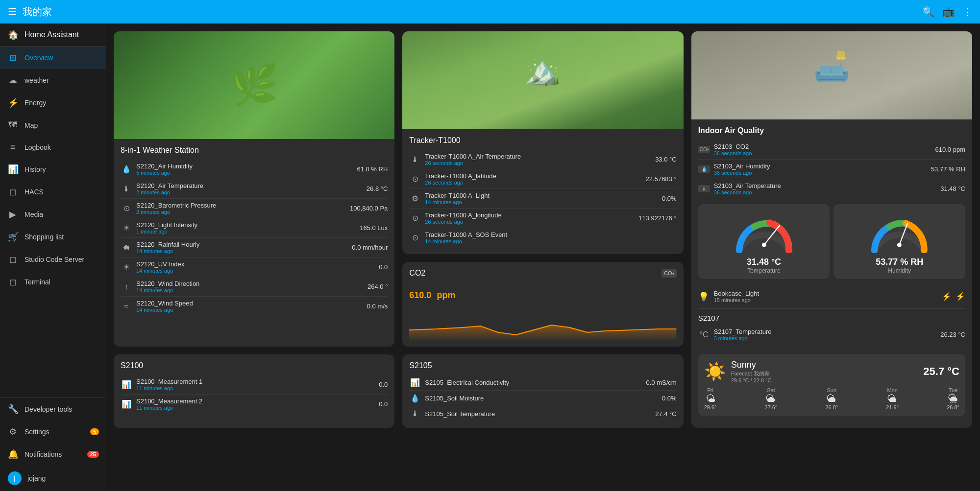  Describe the element at coordinates (832, 189) in the screenshot. I see `indoor-sensor-row: 🌡 S2103_Air Temperature 36 seconds ago 3…` at that location.